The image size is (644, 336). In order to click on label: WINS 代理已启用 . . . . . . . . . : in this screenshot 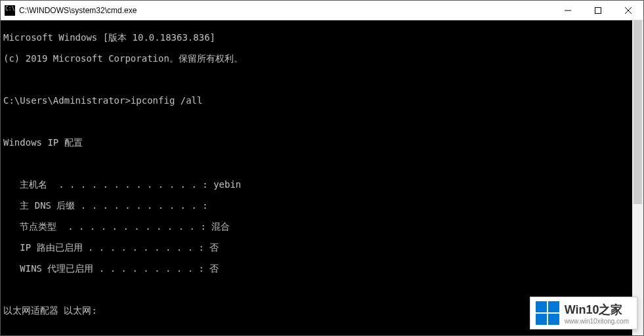, I will do `click(106, 268)`.